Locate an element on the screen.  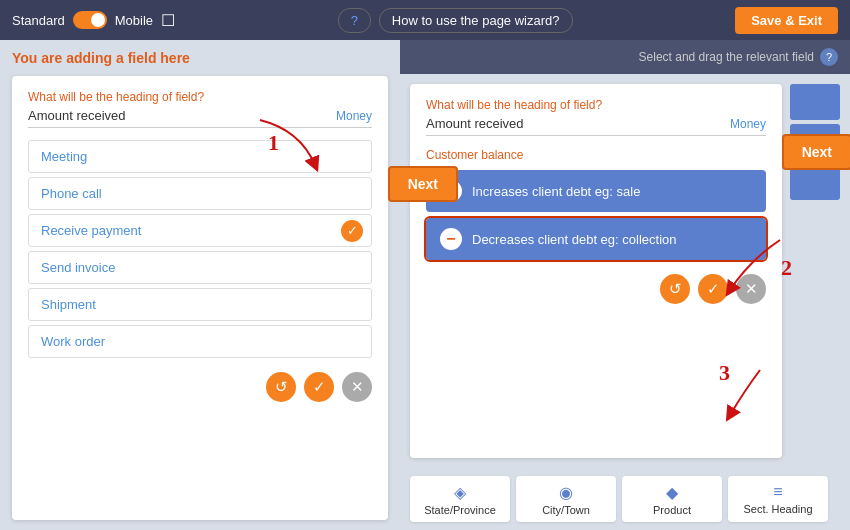
left-card-footer: ↺ ✓ ✕ is located at coordinates (200, 387).